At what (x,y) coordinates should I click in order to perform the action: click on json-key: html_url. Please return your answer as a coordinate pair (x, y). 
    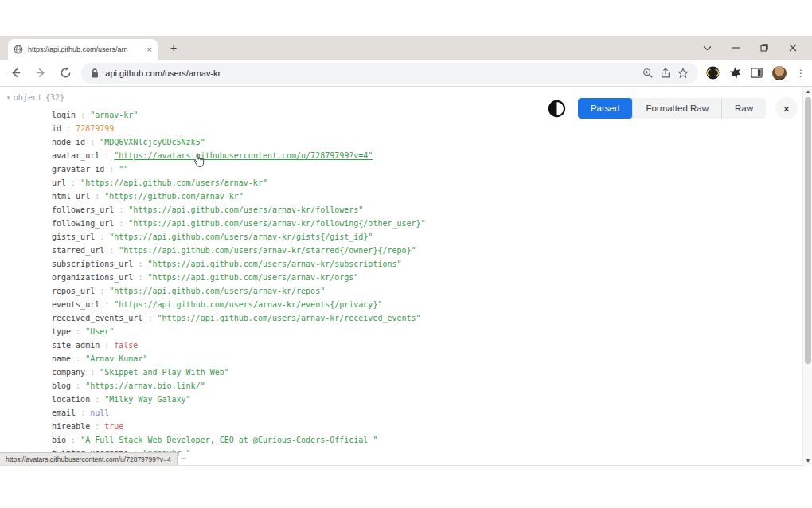
    Looking at the image, I should click on (71, 196).